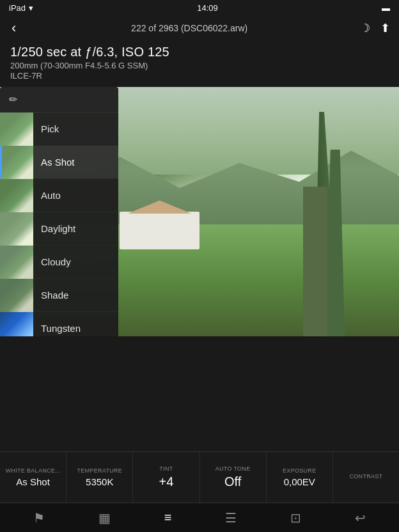  Describe the element at coordinates (33, 482) in the screenshot. I see `wb-value: As Shot` at that location.